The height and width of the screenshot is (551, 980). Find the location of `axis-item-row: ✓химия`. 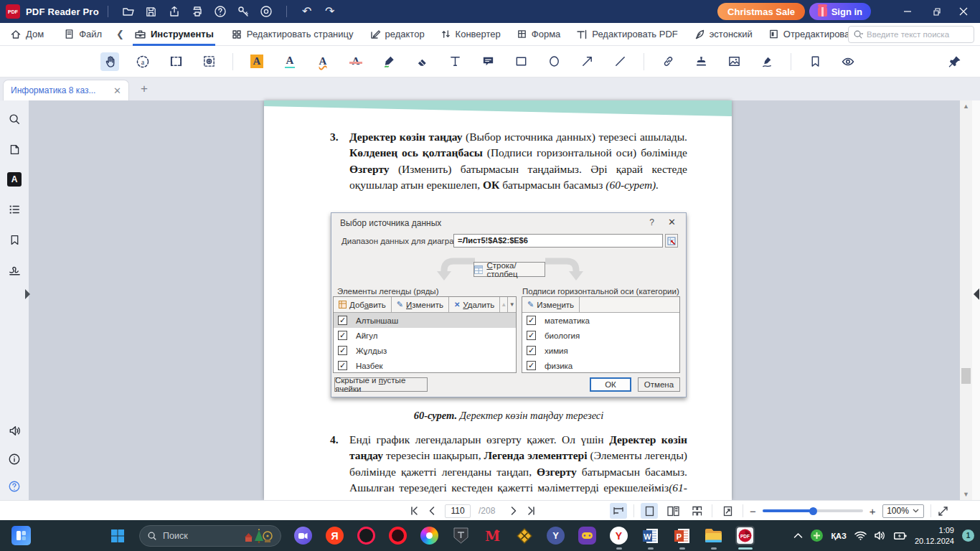

axis-item-row: ✓химия is located at coordinates (601, 350).